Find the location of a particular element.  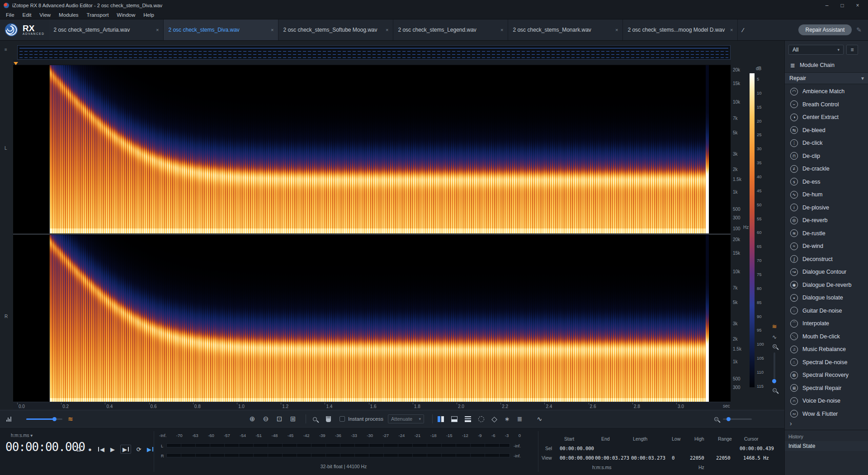

module-item-breath-control: ⌣ Breath Control is located at coordinates (826, 105).